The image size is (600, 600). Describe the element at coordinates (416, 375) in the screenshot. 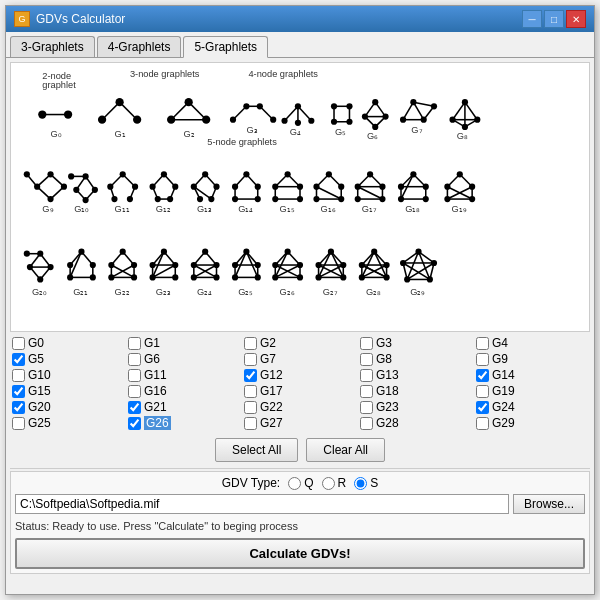

I see `checkbox-g13: G13` at that location.